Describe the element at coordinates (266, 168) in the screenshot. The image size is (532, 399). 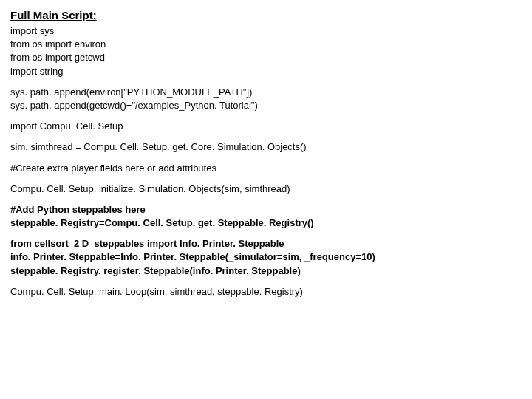
I see `code-comment: #Create extra player fields here or add …` at that location.